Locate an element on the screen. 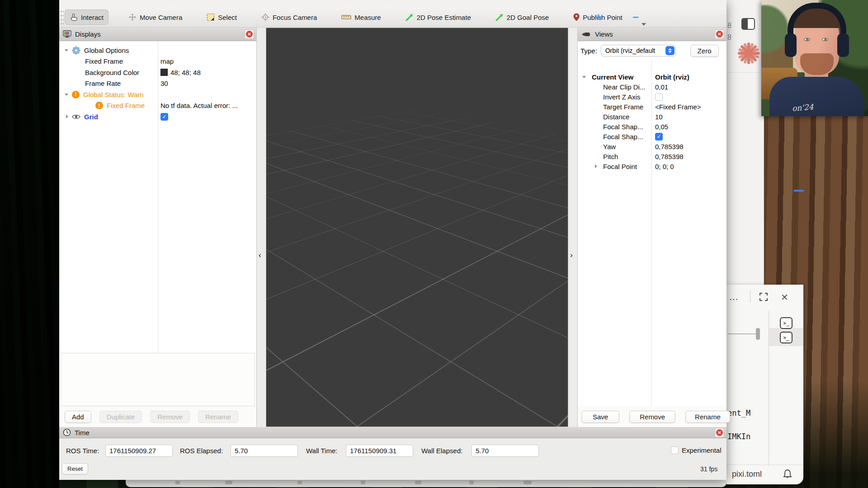 The height and width of the screenshot is (488, 868). sidebar-toggle-icon is located at coordinates (748, 24).